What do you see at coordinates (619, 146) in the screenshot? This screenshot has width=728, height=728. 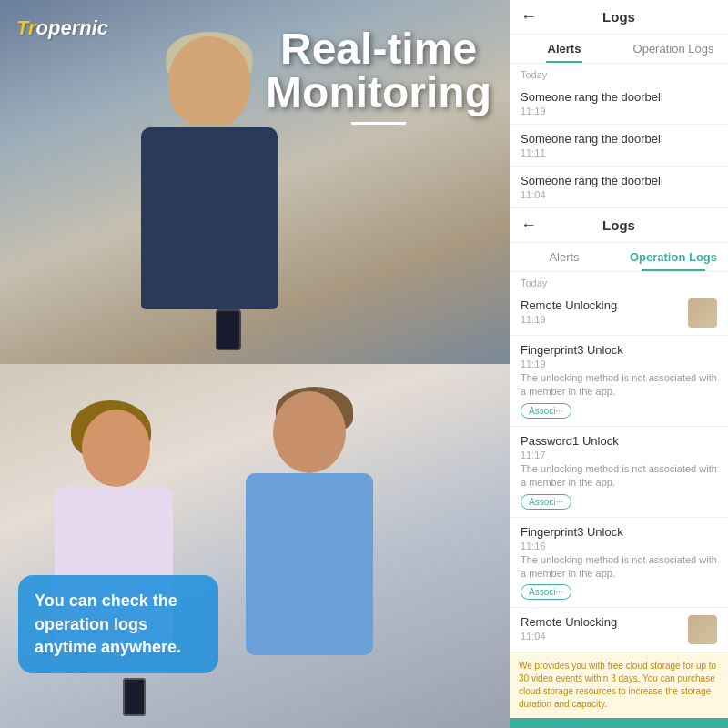 I see `log-item-1-2: Someone rang the doorbell 11:11` at bounding box center [619, 146].